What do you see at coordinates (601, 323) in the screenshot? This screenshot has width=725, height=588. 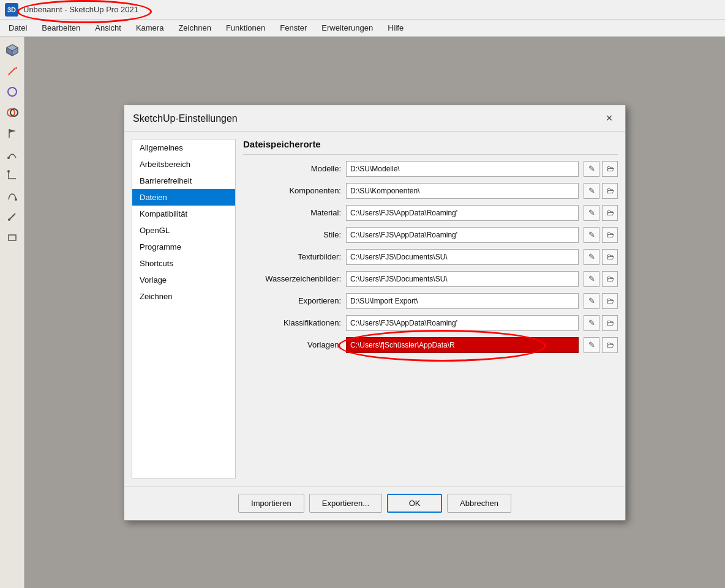 I see `field-actions-klassifikationen: ✎ 🗁` at bounding box center [601, 323].